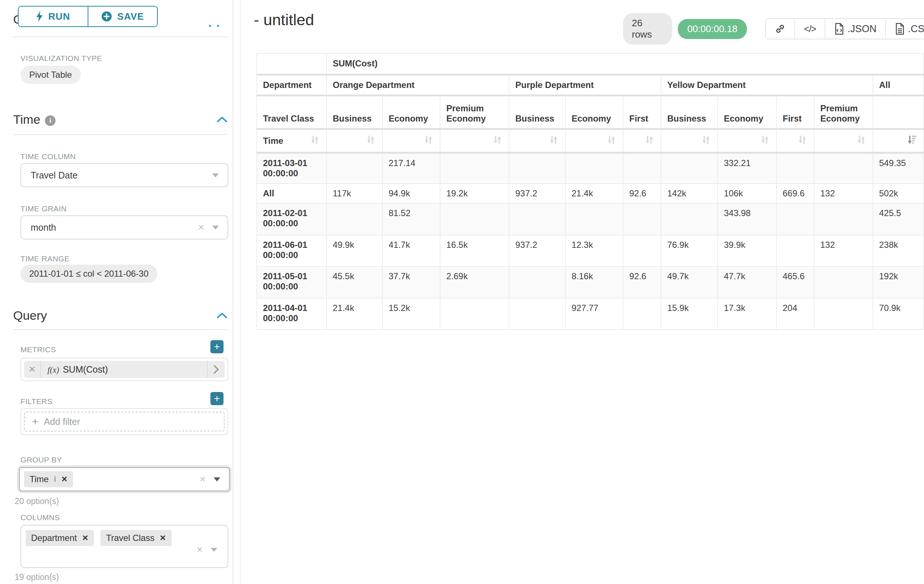 The image size is (924, 584). I want to click on save-button: SAVE, so click(122, 16).